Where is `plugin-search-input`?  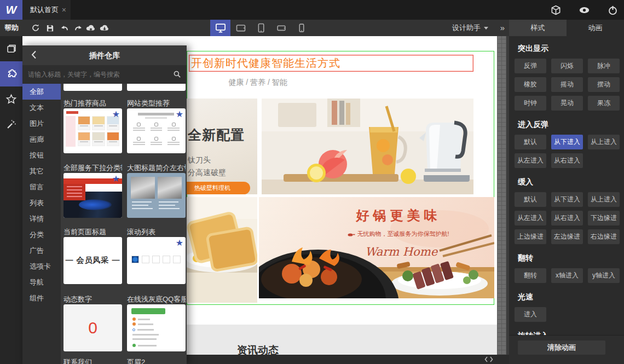 plugin-search-input is located at coordinates (105, 74).